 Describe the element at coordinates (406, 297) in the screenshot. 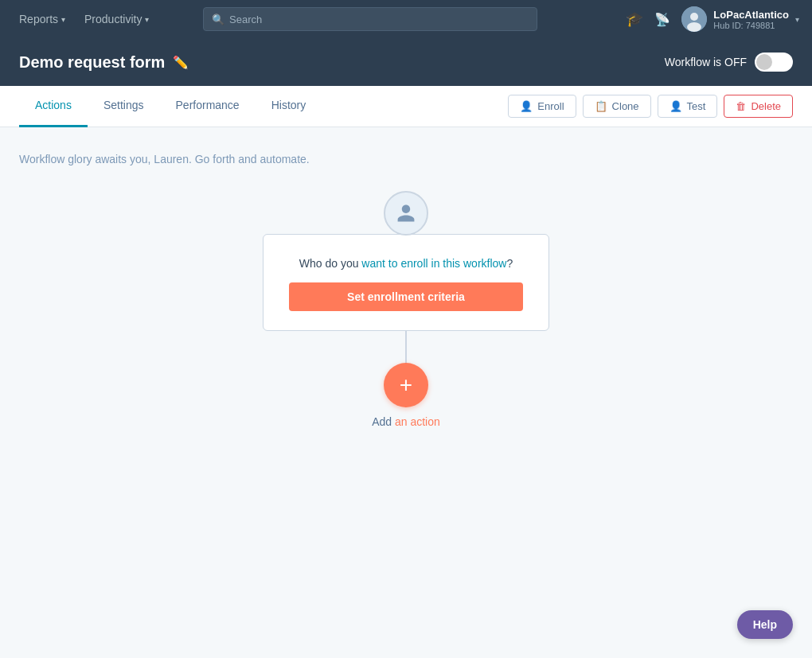

I see `set-criteria-button: Set enrollment criteria` at that location.